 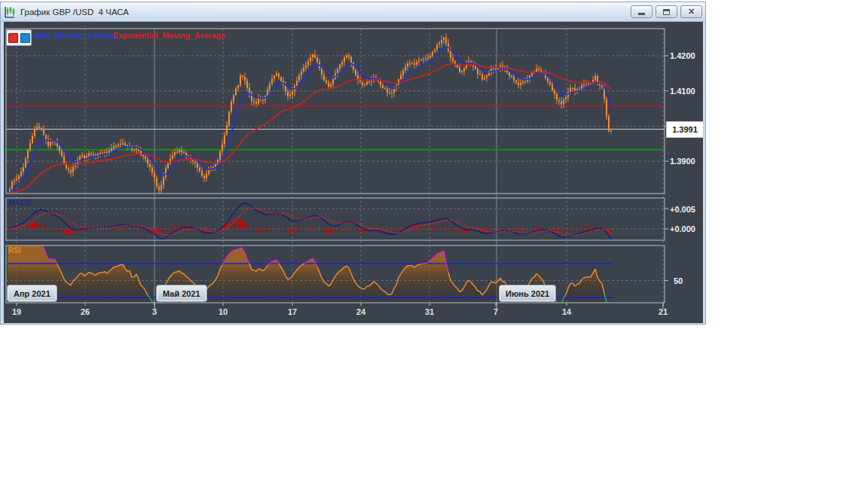 I want to click on rsi-axis-label-50: 50, so click(x=678, y=281).